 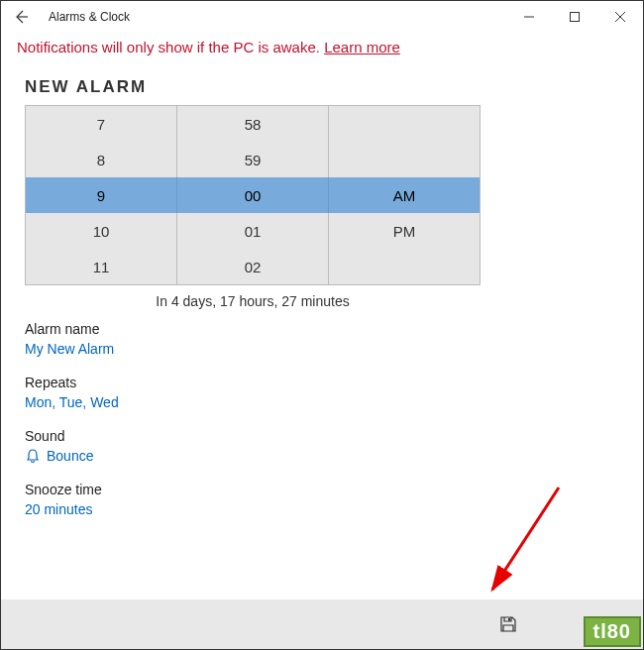 I want to click on learn-more-link: Learn more, so click(x=363, y=48).